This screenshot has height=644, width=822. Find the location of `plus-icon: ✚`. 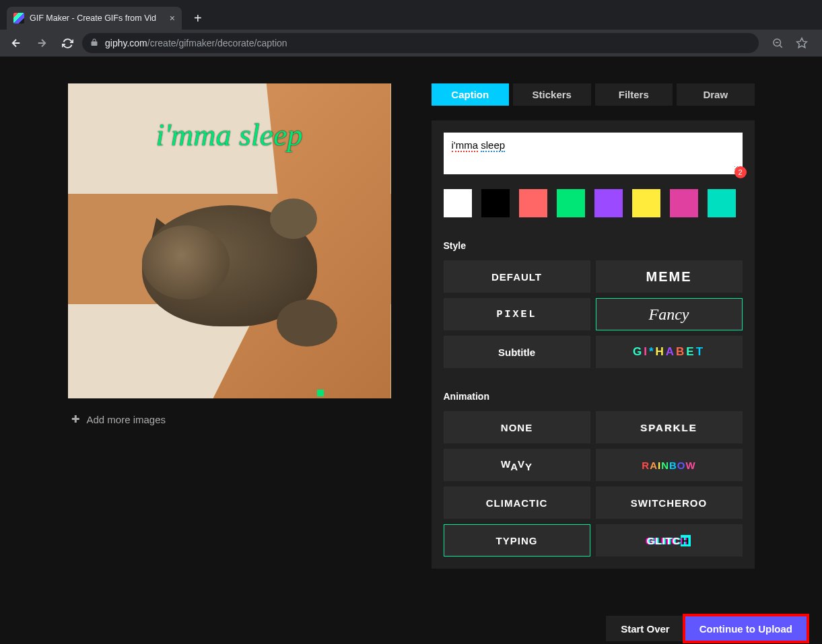

plus-icon: ✚ is located at coordinates (75, 419).